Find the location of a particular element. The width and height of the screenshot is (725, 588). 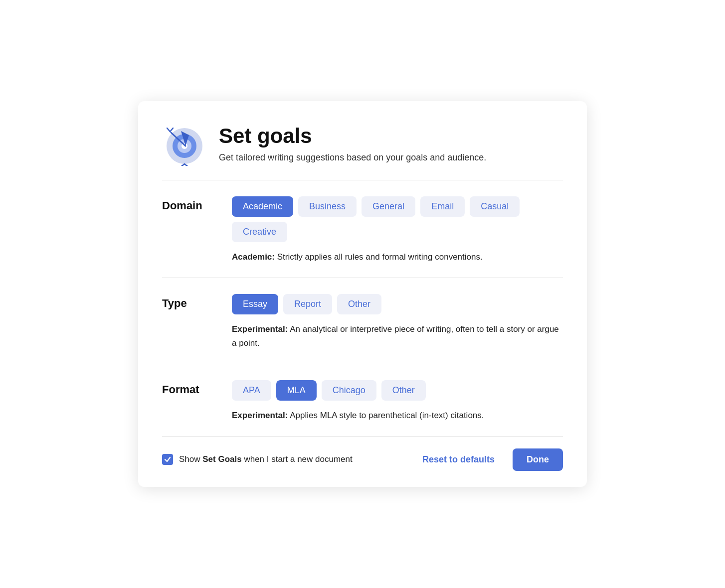

target-icon is located at coordinates (184, 144).